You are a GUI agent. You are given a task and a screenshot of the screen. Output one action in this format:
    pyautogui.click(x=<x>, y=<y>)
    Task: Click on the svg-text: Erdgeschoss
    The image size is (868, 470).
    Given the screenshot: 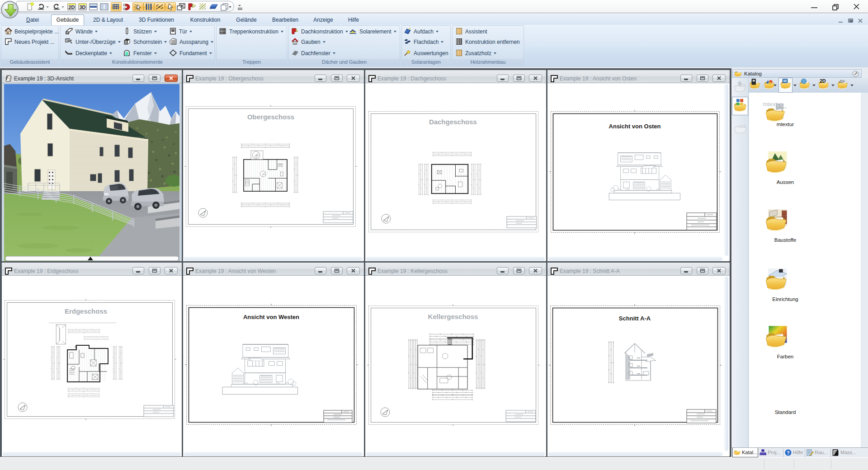 What is the action you would take?
    pyautogui.click(x=86, y=311)
    